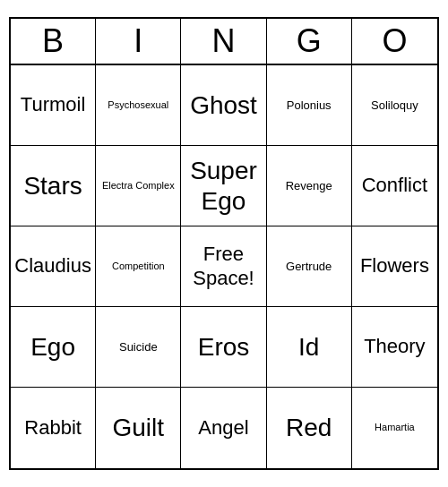 The height and width of the screenshot is (487, 448). What do you see at coordinates (394, 41) in the screenshot?
I see `header-letter-o: O` at bounding box center [394, 41].